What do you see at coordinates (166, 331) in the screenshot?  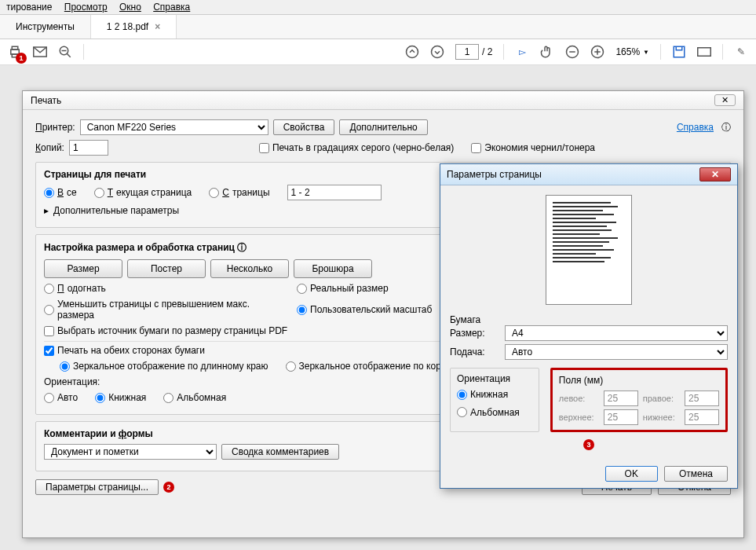 I see `paper-source-checkbox: Выбрать источник бумаги по размеру стран…` at bounding box center [166, 331].